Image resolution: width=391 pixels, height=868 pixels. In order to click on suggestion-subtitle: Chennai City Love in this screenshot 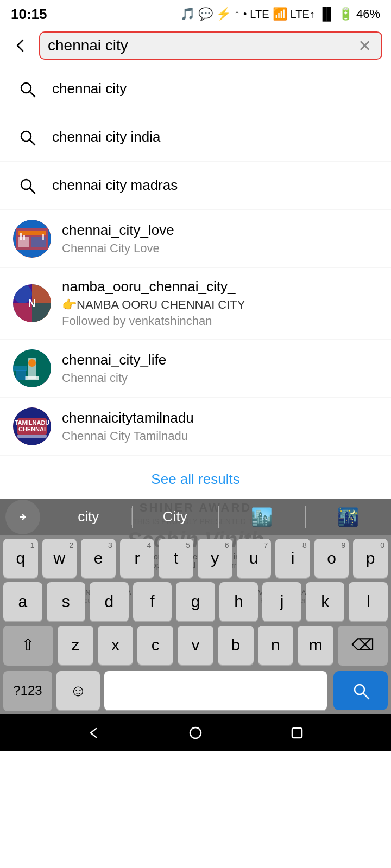, I will do `click(220, 248)`.